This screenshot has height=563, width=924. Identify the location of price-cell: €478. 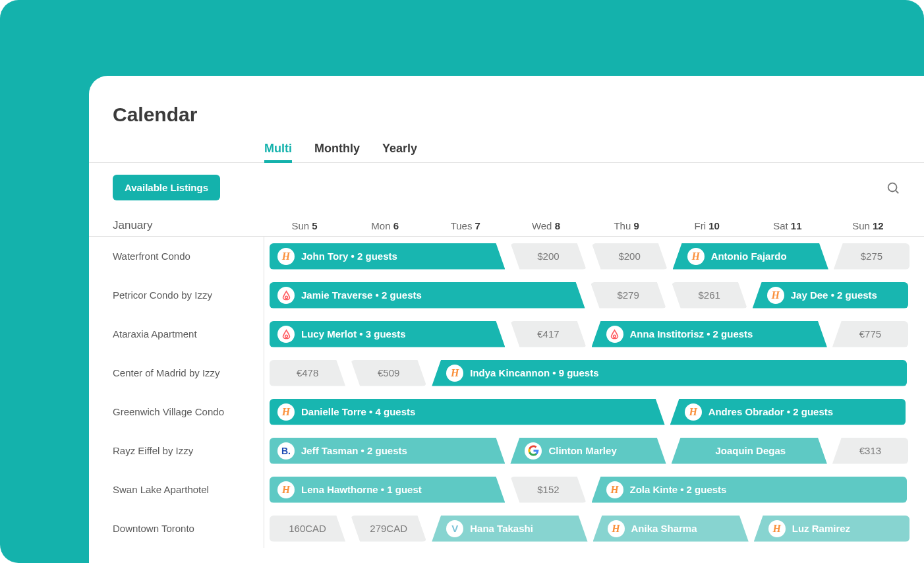
(307, 373).